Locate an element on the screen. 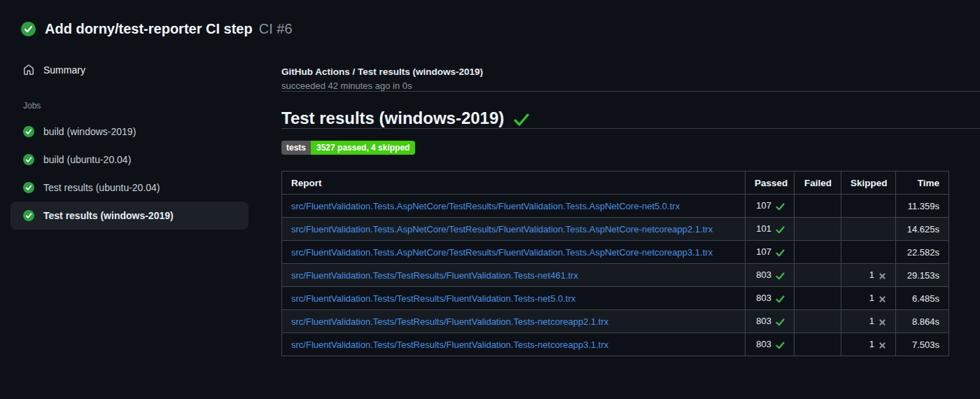 This screenshot has height=399, width=980. sidebar: Summary Jobs build (windows-2019) build … is located at coordinates (140, 133).